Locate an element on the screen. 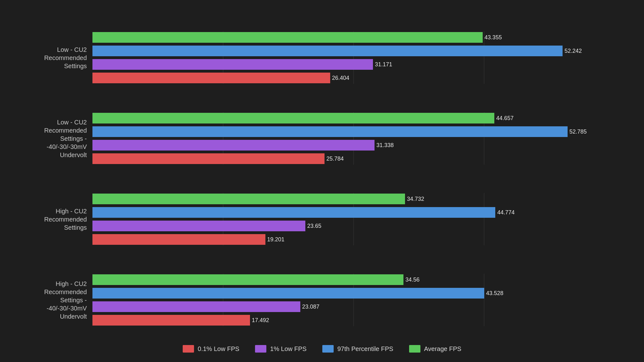  bar-value-2-2: 23.65 is located at coordinates (314, 226).